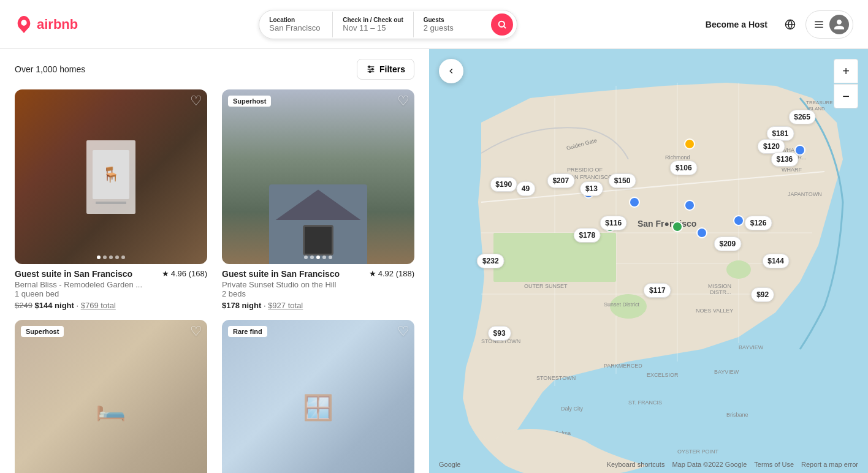 The width and height of the screenshot is (868, 473). I want to click on price-pin: $190, so click(504, 184).